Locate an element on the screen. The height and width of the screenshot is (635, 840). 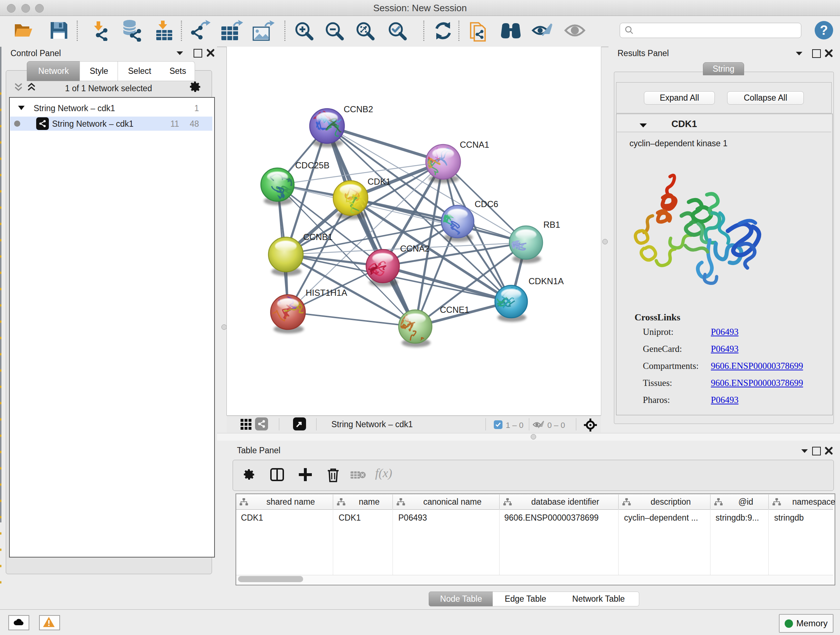
svg-text: CDKN1A is located at coordinates (546, 281).